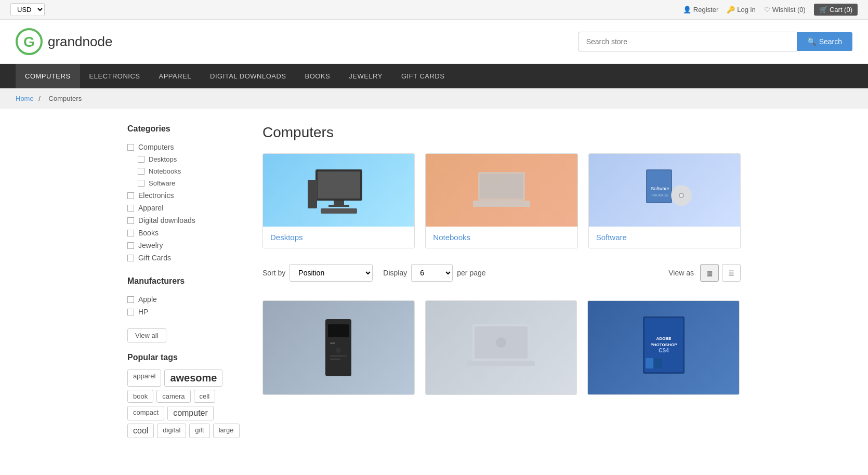 The height and width of the screenshot is (475, 868). I want to click on software-image: Software PACKAGE, so click(664, 190).